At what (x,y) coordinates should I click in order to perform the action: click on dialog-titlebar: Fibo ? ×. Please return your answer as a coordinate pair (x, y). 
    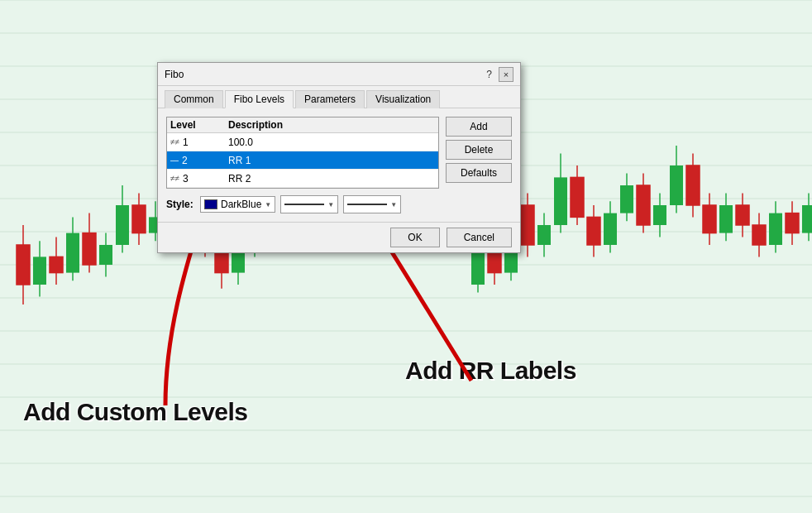
    Looking at the image, I should click on (339, 74).